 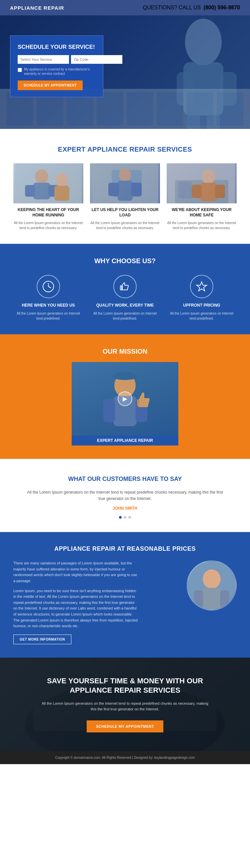 What do you see at coordinates (125, 397) in the screenshot?
I see `mission-section: OUR MISSION ▶ EXPERT APPLIANCE REPAIR` at bounding box center [125, 397].